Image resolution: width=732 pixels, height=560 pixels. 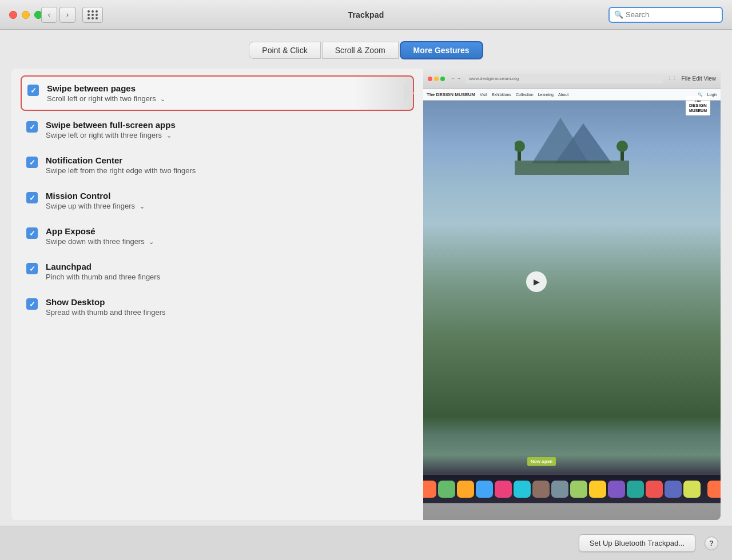 I want to click on traffic-lights, so click(x=26, y=15).